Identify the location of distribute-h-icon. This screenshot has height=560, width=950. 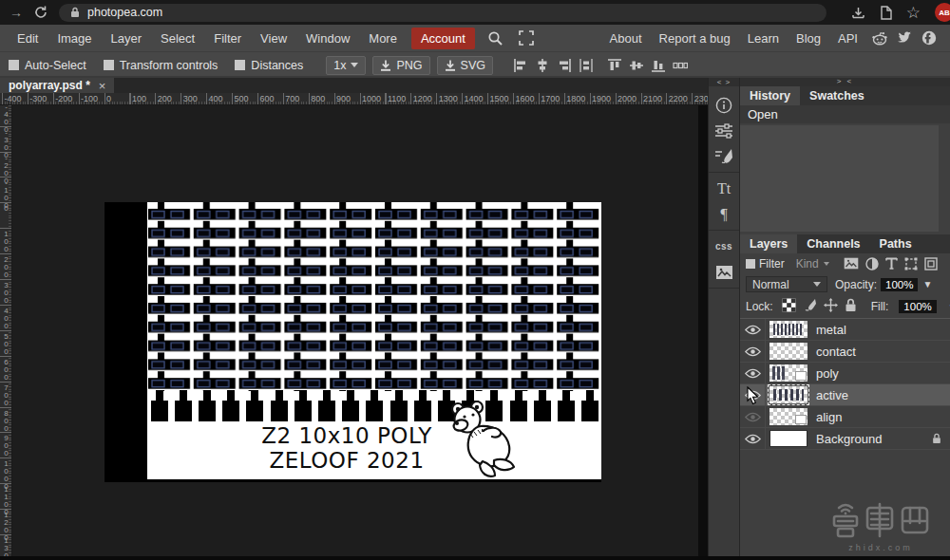
(586, 65).